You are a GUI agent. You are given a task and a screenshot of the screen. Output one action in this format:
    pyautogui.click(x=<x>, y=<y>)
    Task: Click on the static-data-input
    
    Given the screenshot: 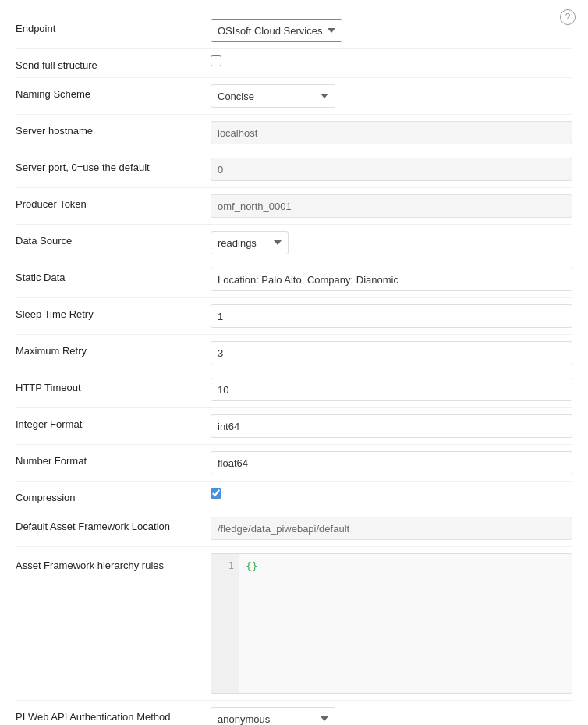 What is the action you would take?
    pyautogui.click(x=391, y=279)
    